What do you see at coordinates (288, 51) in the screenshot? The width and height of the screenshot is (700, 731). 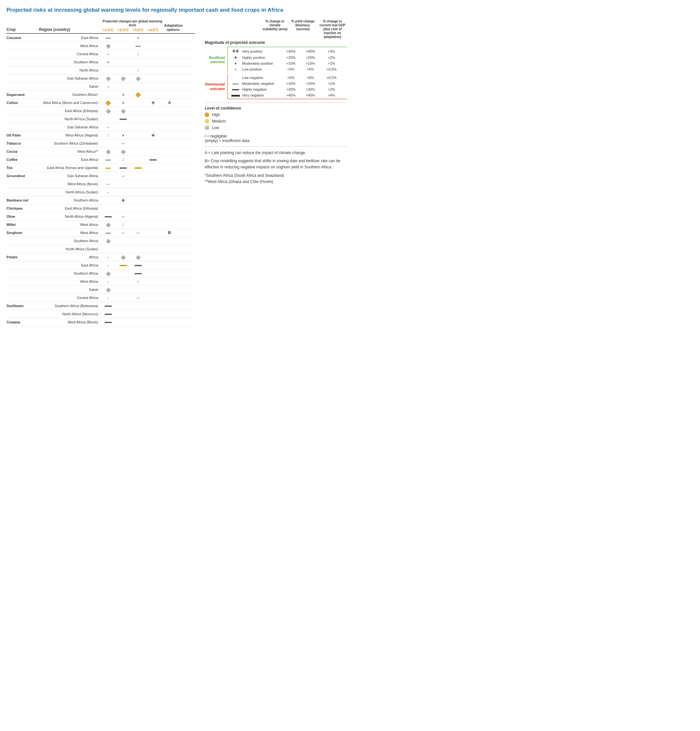 I see `legend-row-beneficial: ++Very positive>40%>40%>4%` at bounding box center [288, 51].